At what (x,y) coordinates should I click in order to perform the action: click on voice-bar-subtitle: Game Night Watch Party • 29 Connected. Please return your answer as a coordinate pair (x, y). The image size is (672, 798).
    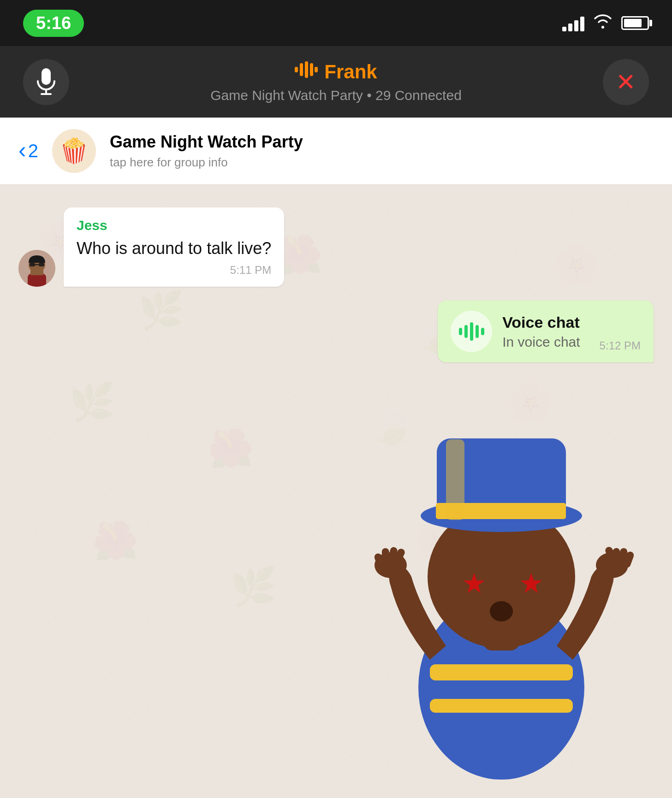
    Looking at the image, I should click on (336, 95).